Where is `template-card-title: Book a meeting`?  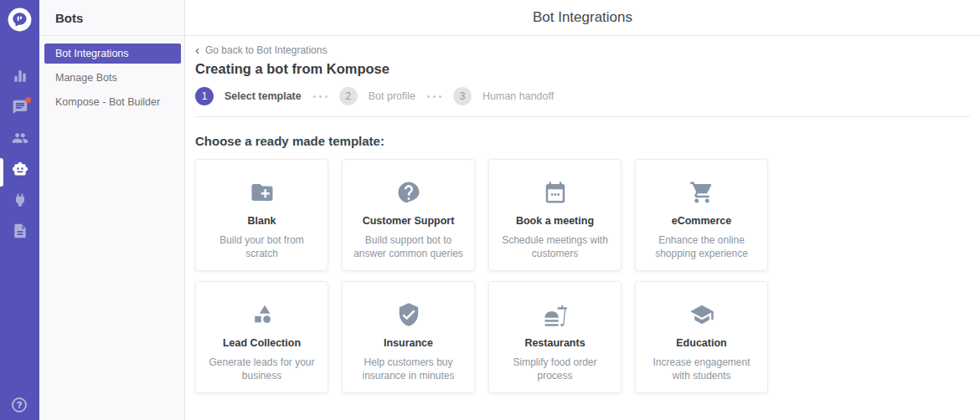
template-card-title: Book a meeting is located at coordinates (554, 221).